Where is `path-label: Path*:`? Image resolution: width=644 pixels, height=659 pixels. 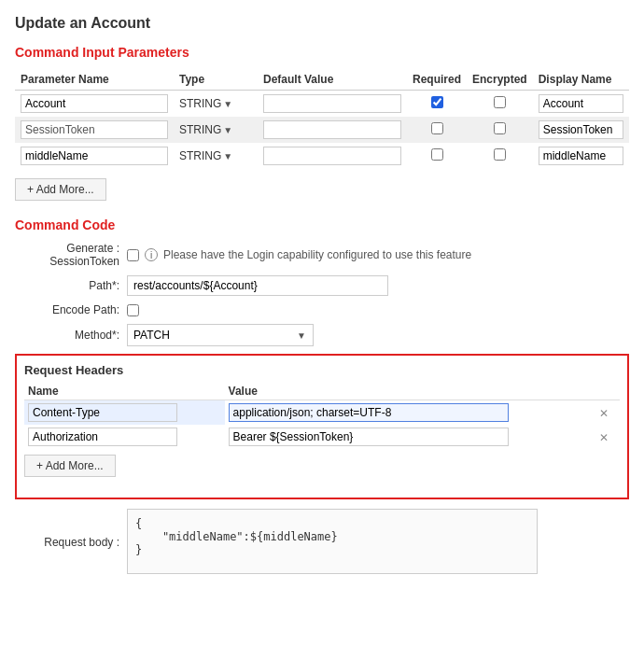
path-label: Path*: is located at coordinates (71, 286).